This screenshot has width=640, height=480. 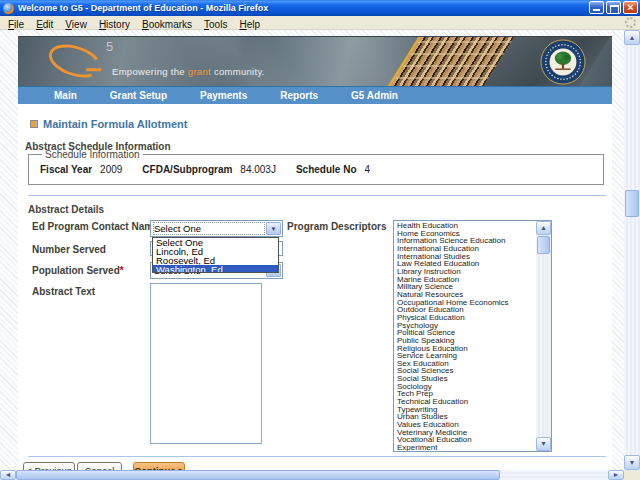 What do you see at coordinates (224, 96) in the screenshot?
I see `nav-item: Payments` at bounding box center [224, 96].